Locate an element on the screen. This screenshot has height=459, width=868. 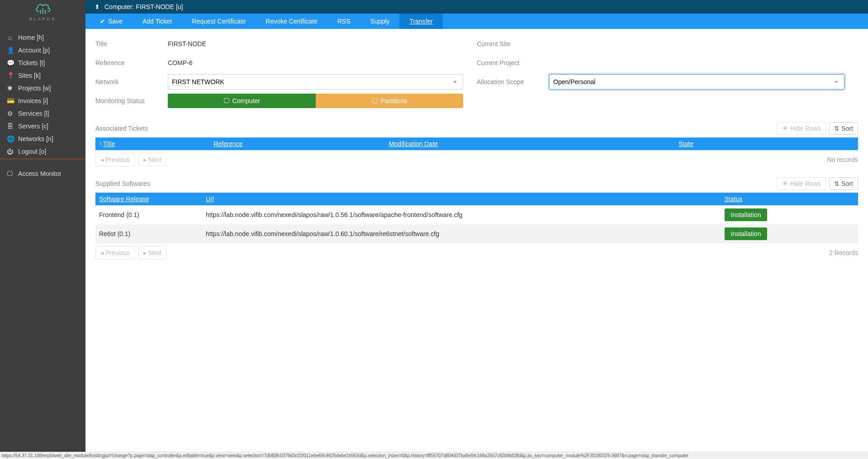
tickets-col-moddate: Modification Date is located at coordinates (530, 144).